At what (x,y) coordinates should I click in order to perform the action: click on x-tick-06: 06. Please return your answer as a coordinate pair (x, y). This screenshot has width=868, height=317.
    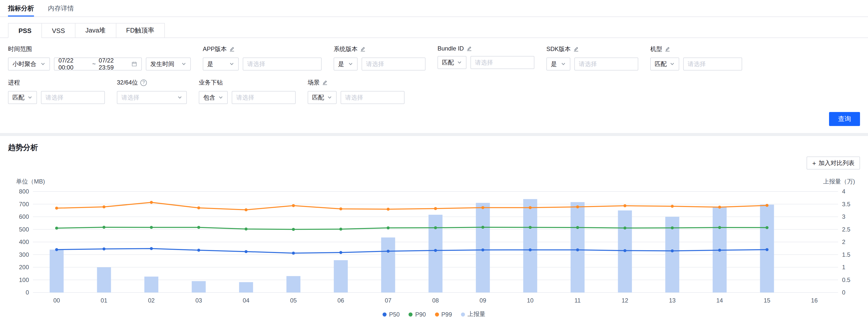
    Looking at the image, I should click on (341, 300).